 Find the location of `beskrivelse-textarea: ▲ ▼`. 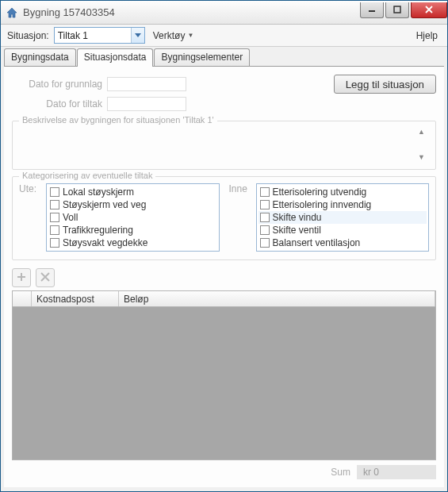

beskrivelse-textarea: ▲ ▼ is located at coordinates (224, 144).